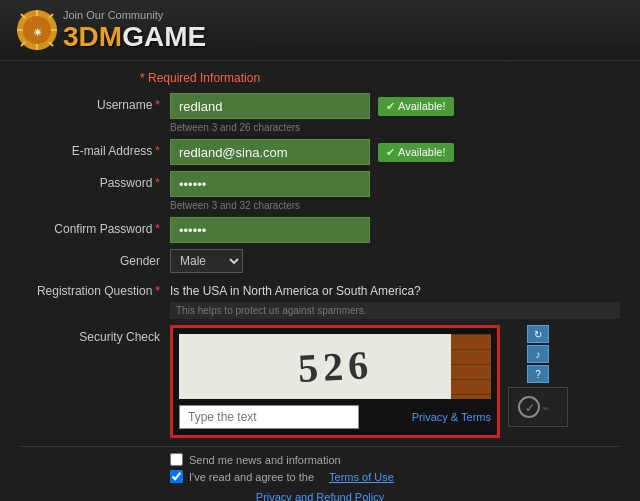 This screenshot has width=640, height=501. I want to click on captcha-help-button: ?, so click(538, 374).